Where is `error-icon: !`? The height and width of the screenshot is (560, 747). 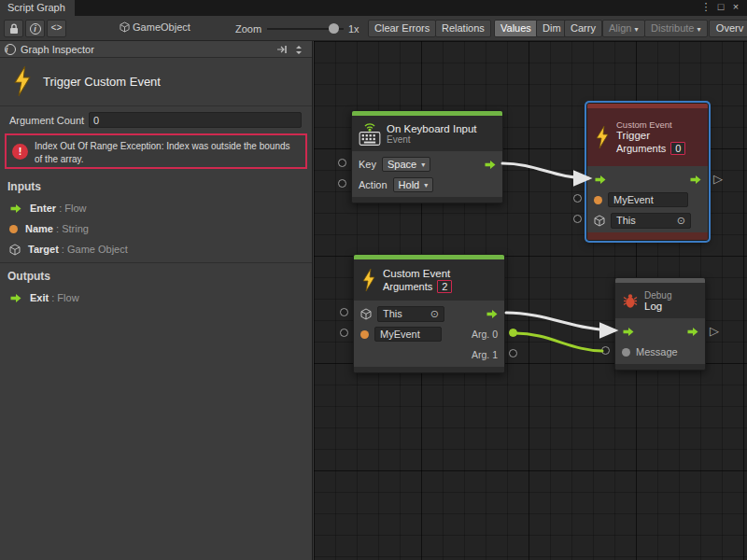
error-icon: ! is located at coordinates (21, 151).